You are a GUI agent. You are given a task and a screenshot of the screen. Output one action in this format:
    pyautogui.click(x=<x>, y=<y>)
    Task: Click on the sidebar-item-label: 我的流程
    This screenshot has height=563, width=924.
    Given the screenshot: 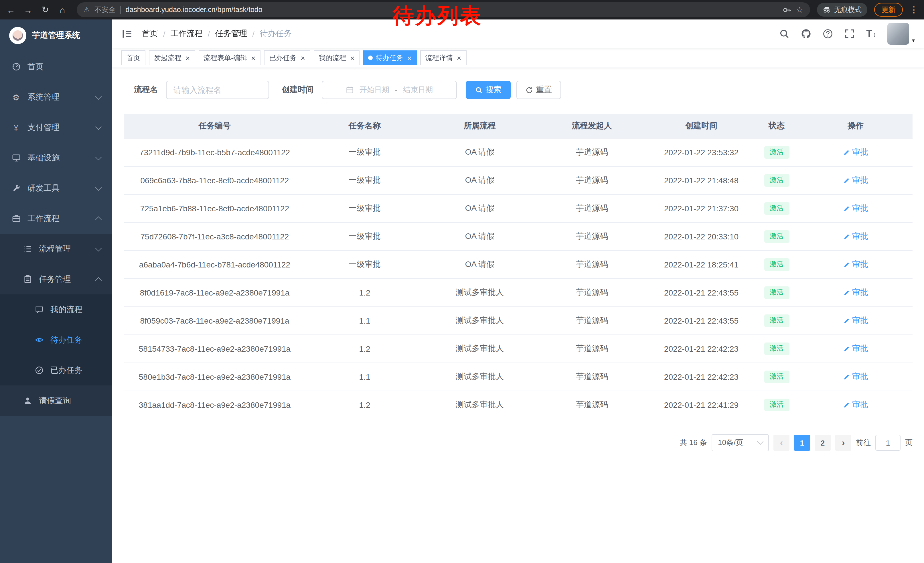 What is the action you would take?
    pyautogui.click(x=66, y=310)
    